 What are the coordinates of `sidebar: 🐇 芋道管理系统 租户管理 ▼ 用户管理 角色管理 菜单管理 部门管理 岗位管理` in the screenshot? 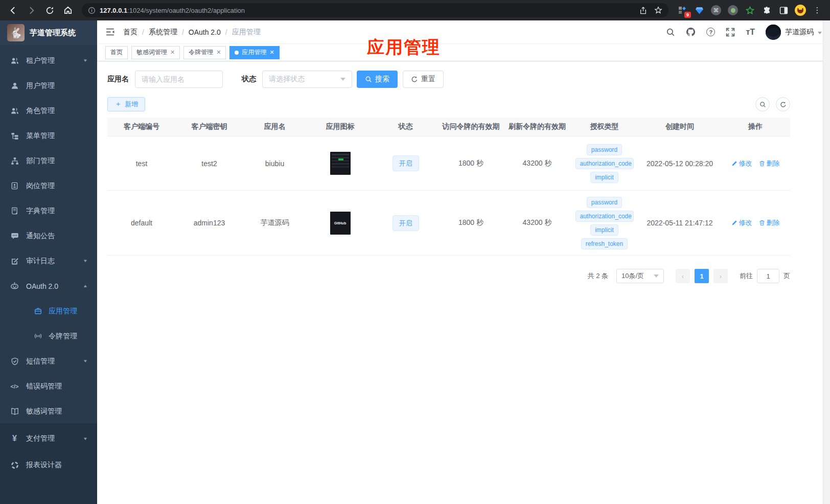 It's located at (49, 262).